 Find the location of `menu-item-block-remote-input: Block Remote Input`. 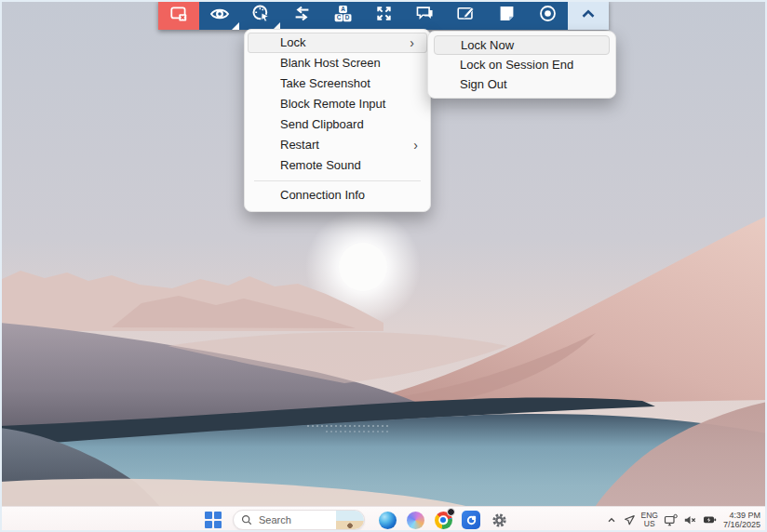

menu-item-block-remote-input: Block Remote Input is located at coordinates (337, 104).